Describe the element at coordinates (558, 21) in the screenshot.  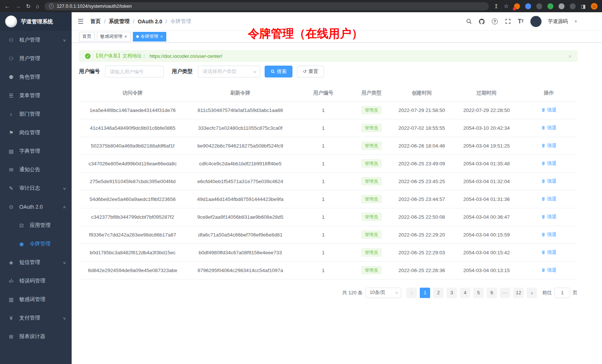
I see `username: 芋道源码` at that location.